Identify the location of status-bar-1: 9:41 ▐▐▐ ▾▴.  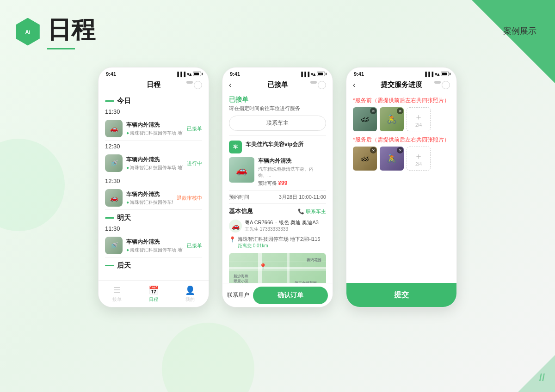
(154, 73).